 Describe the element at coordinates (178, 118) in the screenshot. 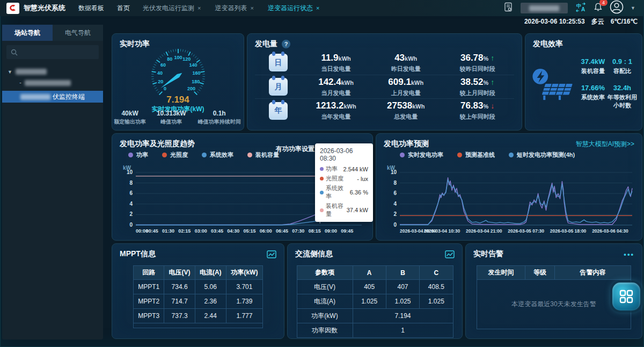

I see `gauge-stats: 40kW额定输出功率 10.313kW峰值功率 0.1h峰值功率持续时间` at that location.